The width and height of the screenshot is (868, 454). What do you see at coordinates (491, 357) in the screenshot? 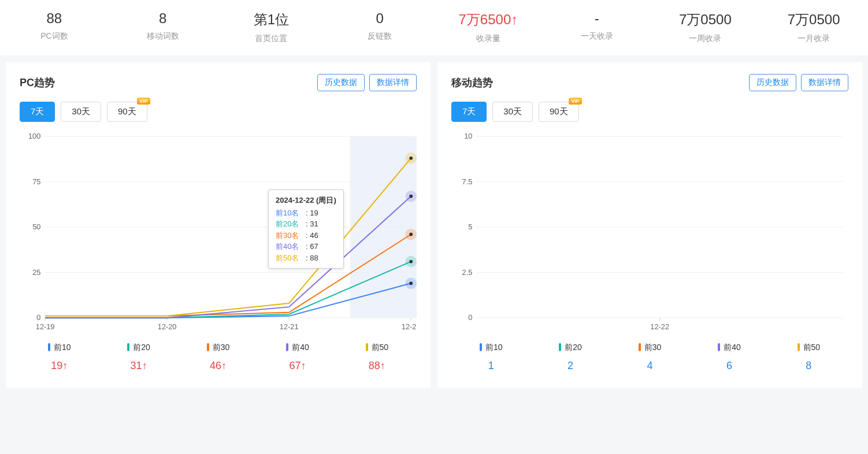
I see `legend-item: 前101` at bounding box center [491, 357].